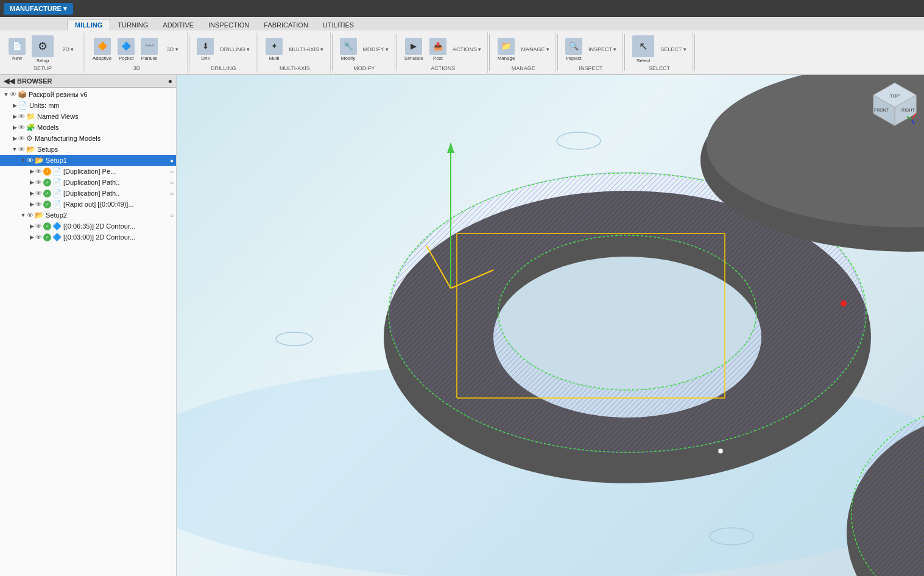 The height and width of the screenshot is (576, 924). What do you see at coordinates (23, 215) in the screenshot?
I see `tree-arrow-12: ▼` at bounding box center [23, 215].